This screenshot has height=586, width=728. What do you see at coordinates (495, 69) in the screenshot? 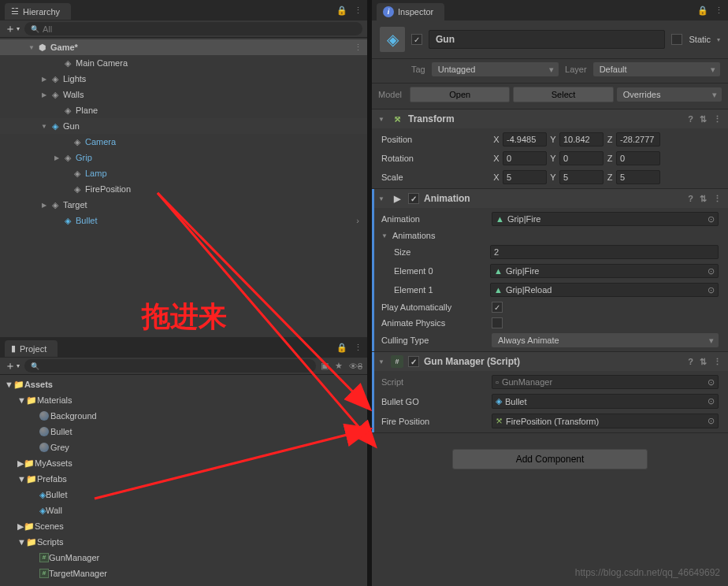
I see `tag-dropdown: Untagged` at bounding box center [495, 69].